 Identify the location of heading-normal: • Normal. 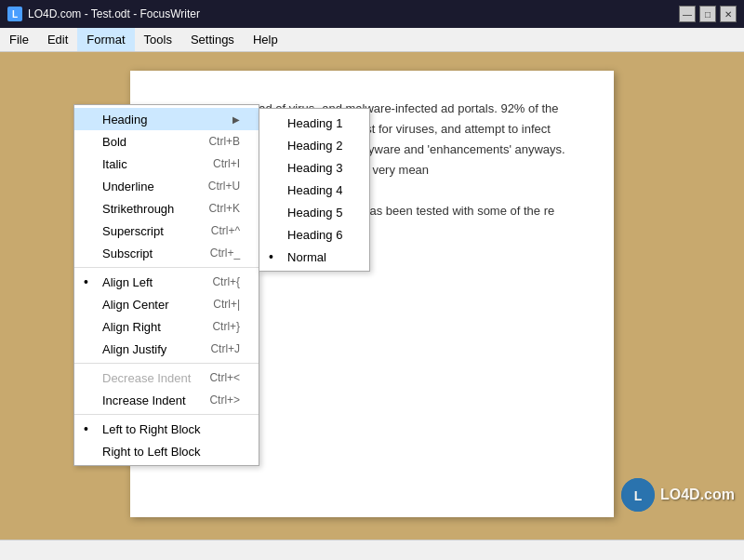
(314, 257).